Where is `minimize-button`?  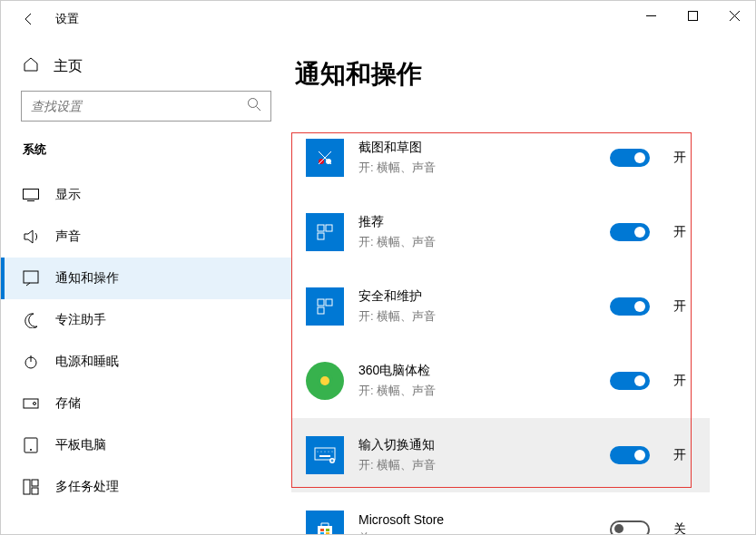 minimize-button is located at coordinates (651, 15).